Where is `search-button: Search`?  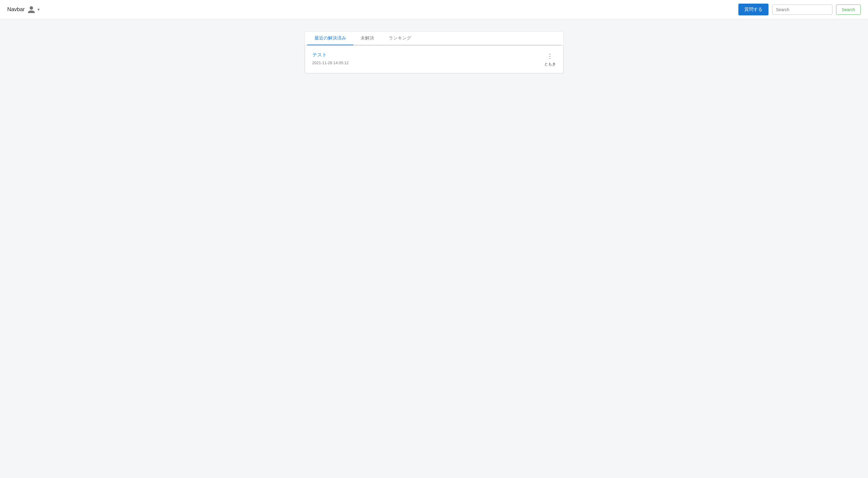
search-button: Search is located at coordinates (848, 9).